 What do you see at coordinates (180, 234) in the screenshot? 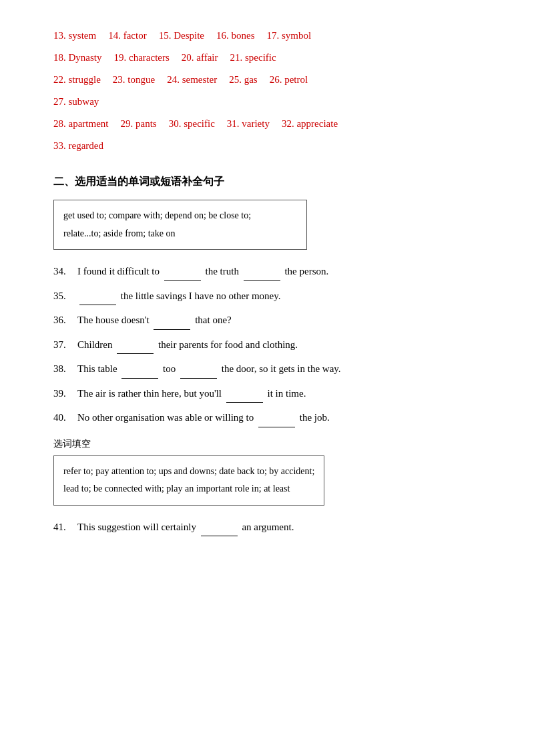
I see `phrase-box-1-line2: relate...to; aside from; take on` at bounding box center [180, 234].